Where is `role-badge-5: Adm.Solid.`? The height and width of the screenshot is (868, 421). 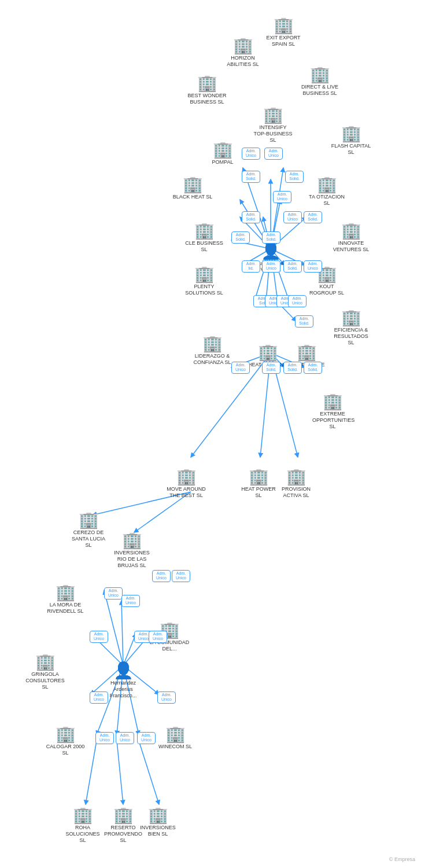 role-badge-5: Adm.Solid. is located at coordinates (251, 218).